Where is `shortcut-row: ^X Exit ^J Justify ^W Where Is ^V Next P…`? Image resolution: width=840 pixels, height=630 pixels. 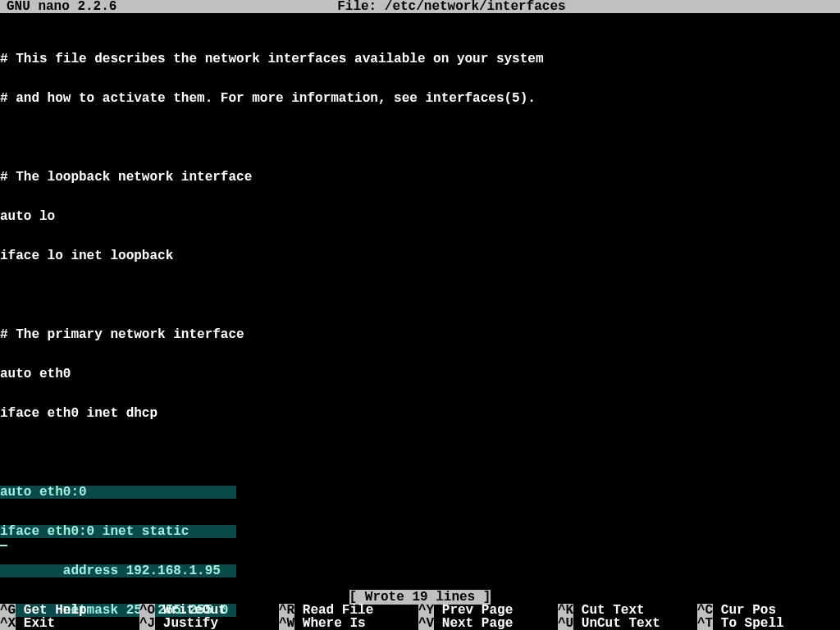
shortcut-row: ^X Exit ^J Justify ^W Where Is ^V Next P… is located at coordinates (420, 623).